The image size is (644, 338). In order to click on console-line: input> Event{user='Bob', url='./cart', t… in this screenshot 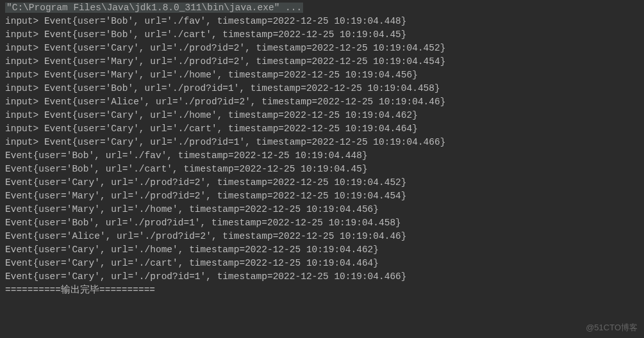, I will do `click(322, 35)`.